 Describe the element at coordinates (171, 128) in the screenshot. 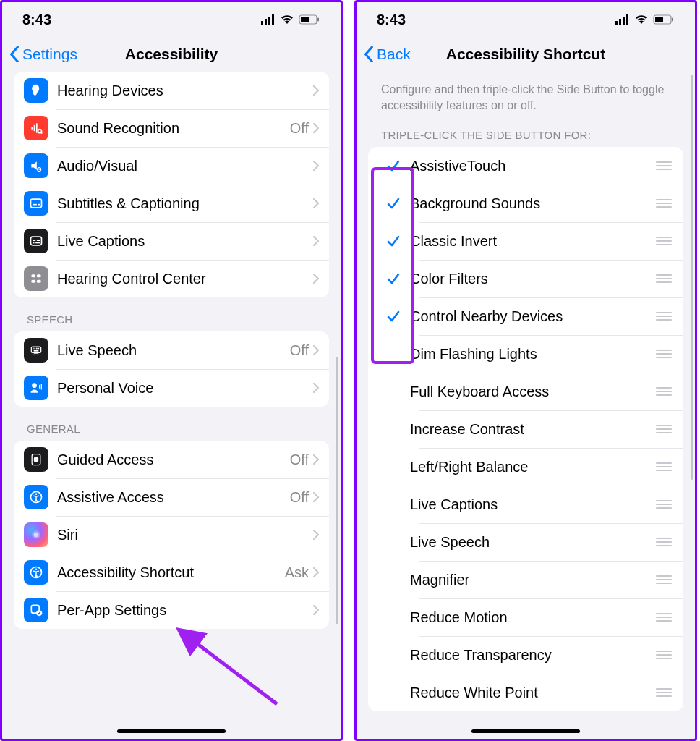

I see `settings-row: Sound RecognitionOff` at that location.